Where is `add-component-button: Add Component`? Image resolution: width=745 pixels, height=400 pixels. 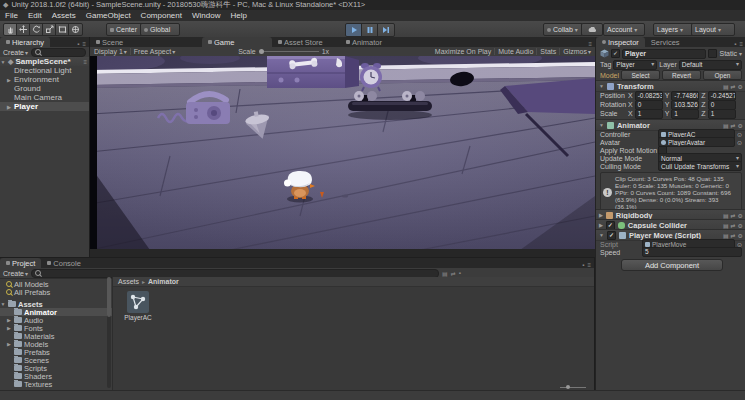
add-component-button: Add Component is located at coordinates (672, 265).